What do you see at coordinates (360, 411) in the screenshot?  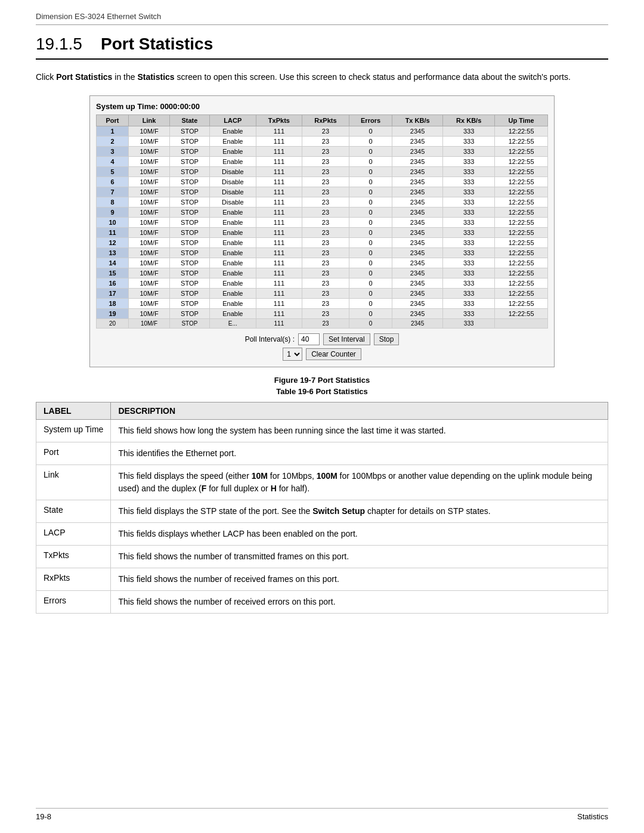 I see `desc-header-description: DESCRIPTION` at bounding box center [360, 411].